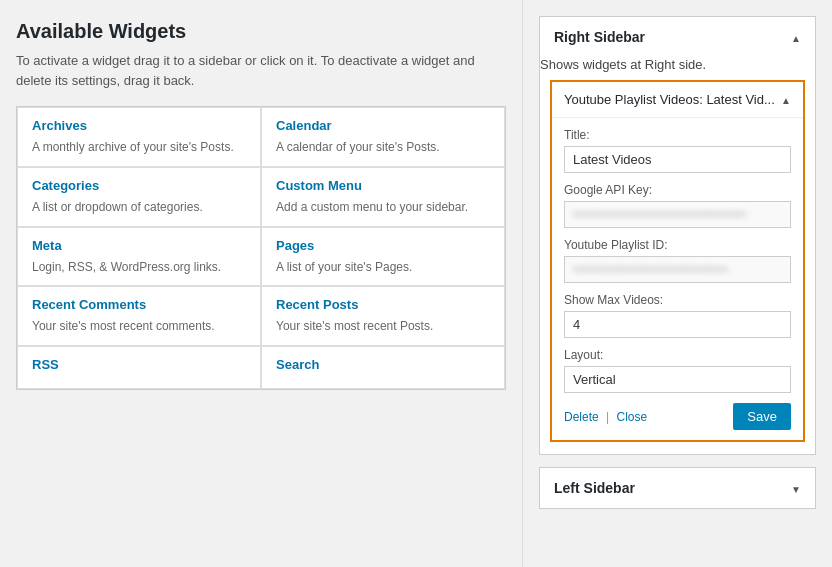 Image resolution: width=832 pixels, height=567 pixels. I want to click on widget-item-title: Calendar, so click(383, 126).